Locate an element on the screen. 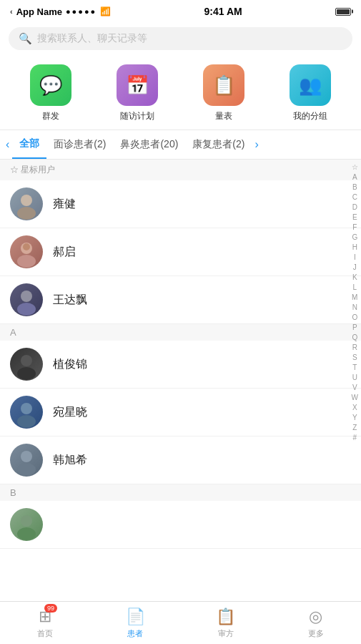 The image size is (361, 644). alpha-letter: ☆ is located at coordinates (355, 167).